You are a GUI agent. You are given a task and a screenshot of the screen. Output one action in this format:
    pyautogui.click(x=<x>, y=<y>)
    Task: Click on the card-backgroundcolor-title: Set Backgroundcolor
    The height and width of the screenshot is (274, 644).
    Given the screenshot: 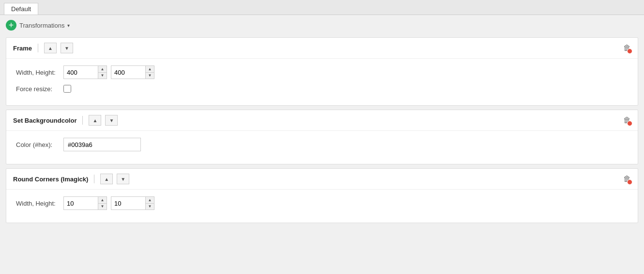 What is the action you would take?
    pyautogui.click(x=45, y=120)
    